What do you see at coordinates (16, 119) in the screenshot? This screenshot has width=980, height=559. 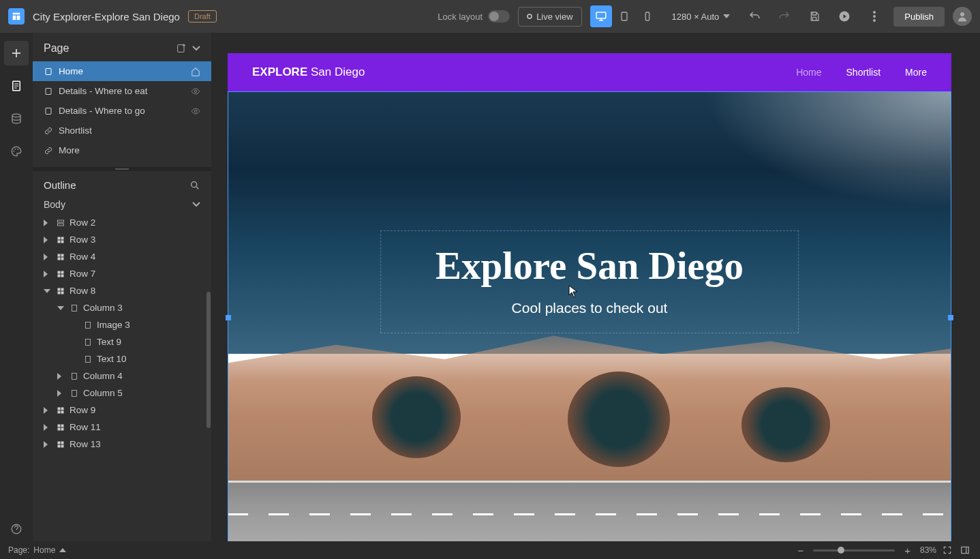 I see `data-tab-button` at bounding box center [16, 119].